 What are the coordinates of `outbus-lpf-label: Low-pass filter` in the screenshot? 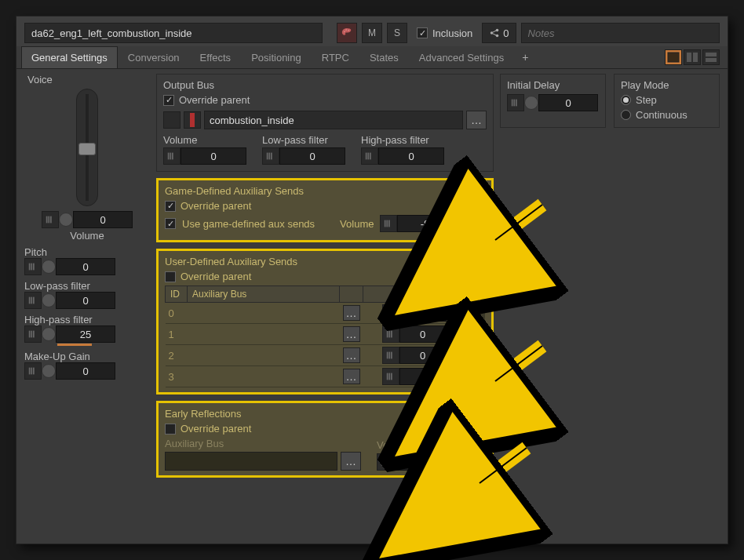 It's located at (304, 140).